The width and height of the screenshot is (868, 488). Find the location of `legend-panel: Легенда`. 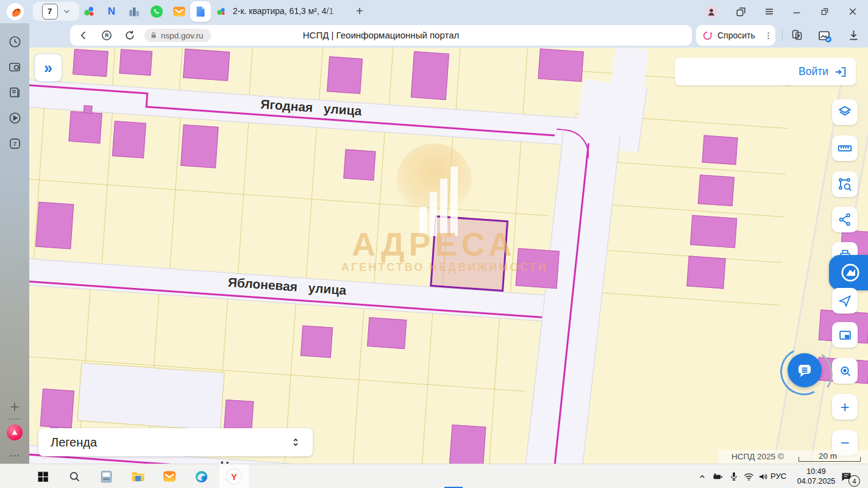

legend-panel: Легенда is located at coordinates (176, 442).